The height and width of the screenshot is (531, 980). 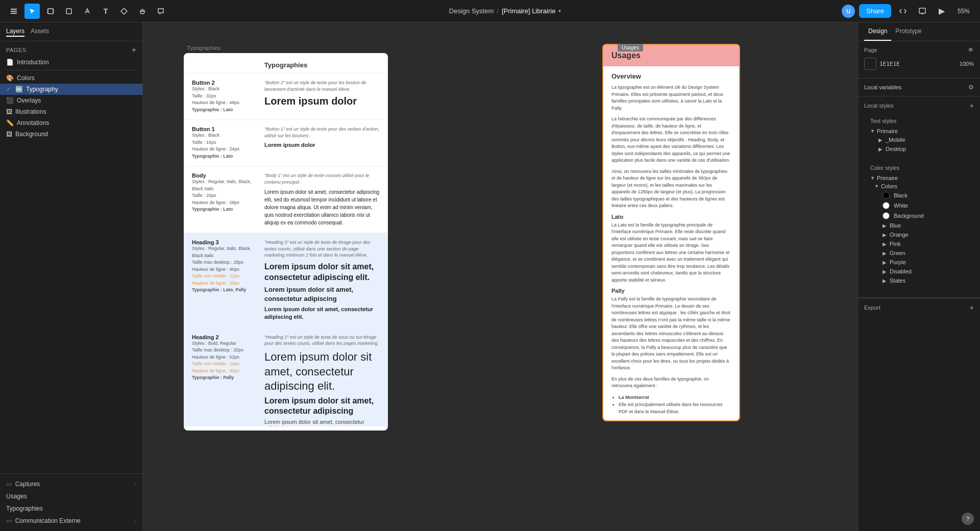 What do you see at coordinates (921, 195) in the screenshot?
I see `color-item-black: Black` at bounding box center [921, 195].